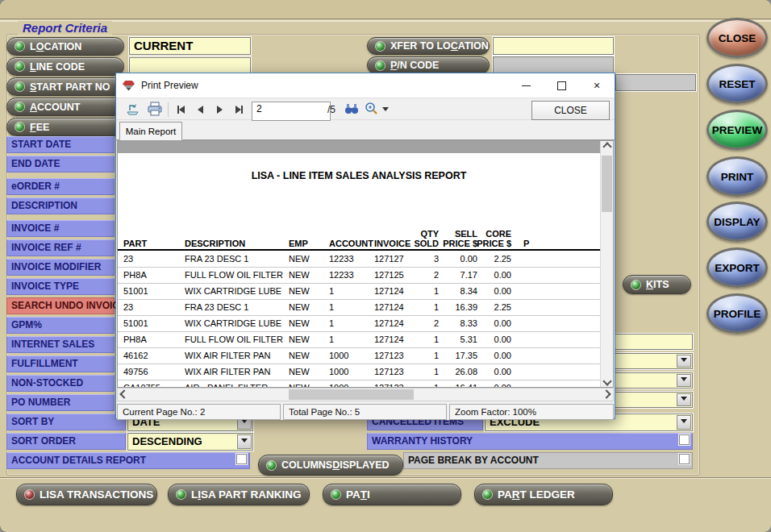 The height and width of the screenshot is (532, 771). Describe the element at coordinates (242, 459) in the screenshot. I see `account-details-report-checkbox` at that location.